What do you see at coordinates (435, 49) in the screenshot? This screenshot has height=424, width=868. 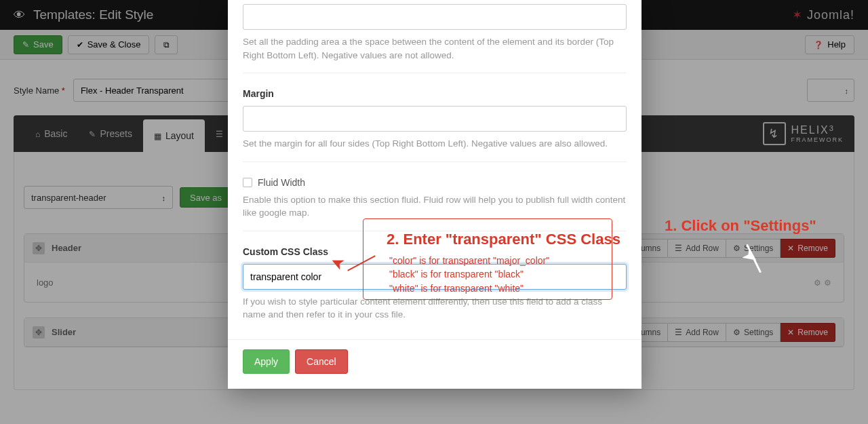 I see `padding-help: Set all the padding area a the space bet…` at bounding box center [435, 49].